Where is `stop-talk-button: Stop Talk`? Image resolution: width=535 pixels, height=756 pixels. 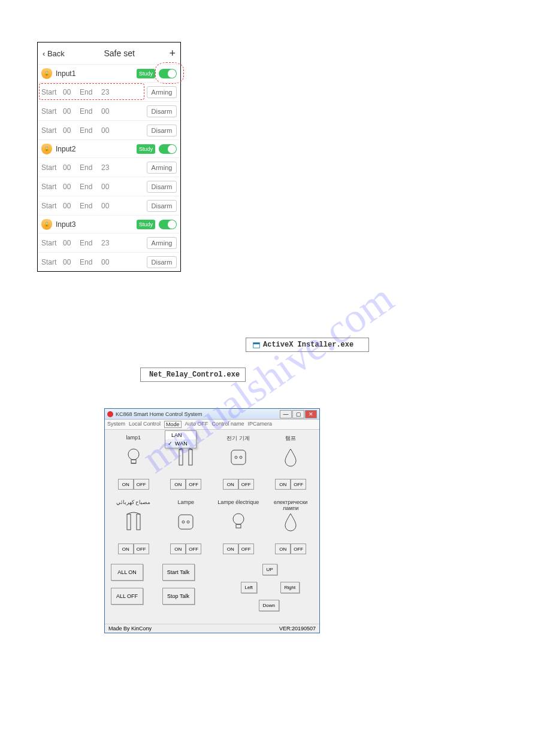 stop-talk-button: Stop Talk is located at coordinates (179, 596).